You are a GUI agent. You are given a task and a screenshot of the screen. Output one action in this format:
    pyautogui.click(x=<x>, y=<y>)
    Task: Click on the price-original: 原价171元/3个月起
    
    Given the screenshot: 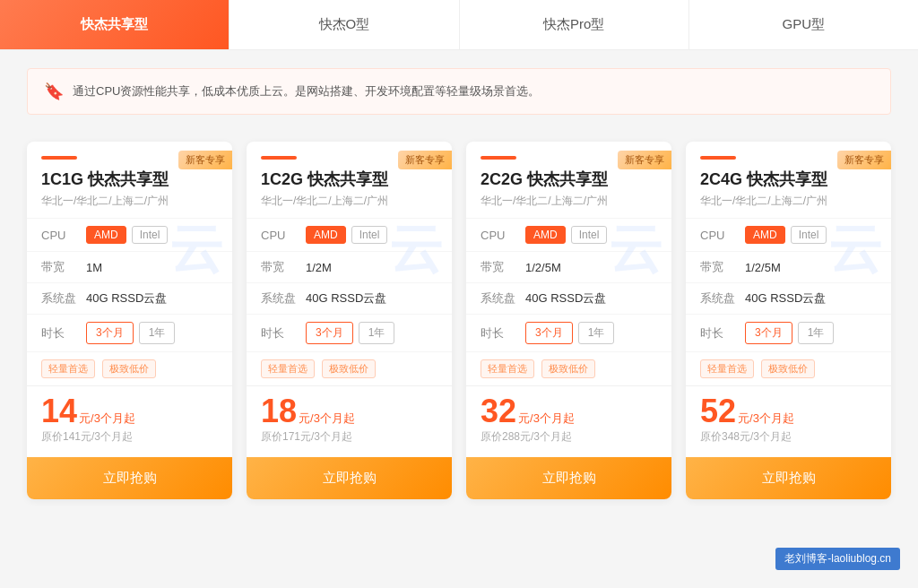 What is the action you would take?
    pyautogui.click(x=350, y=437)
    